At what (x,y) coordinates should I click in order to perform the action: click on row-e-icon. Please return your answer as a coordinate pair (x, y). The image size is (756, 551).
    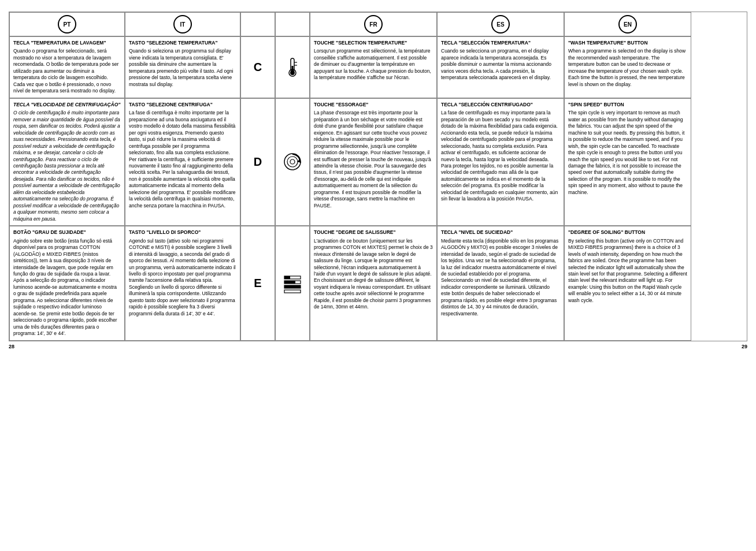
    Looking at the image, I should click on (292, 283).